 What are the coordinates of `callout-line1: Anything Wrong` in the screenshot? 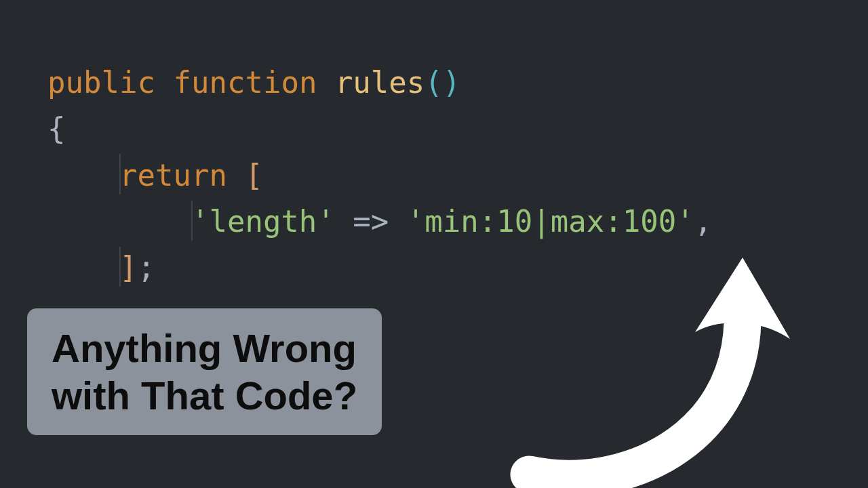 It's located at (205, 348).